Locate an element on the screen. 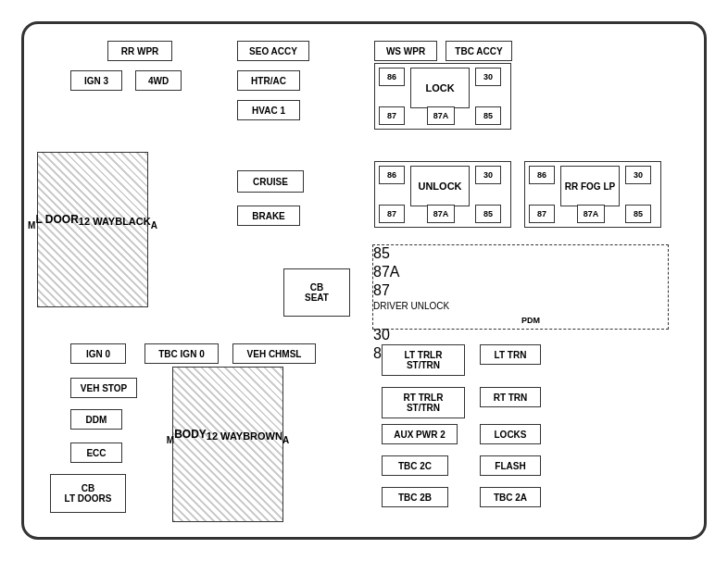 The height and width of the screenshot is (561, 728). seo-accy: SEO ACCY is located at coordinates (273, 51).